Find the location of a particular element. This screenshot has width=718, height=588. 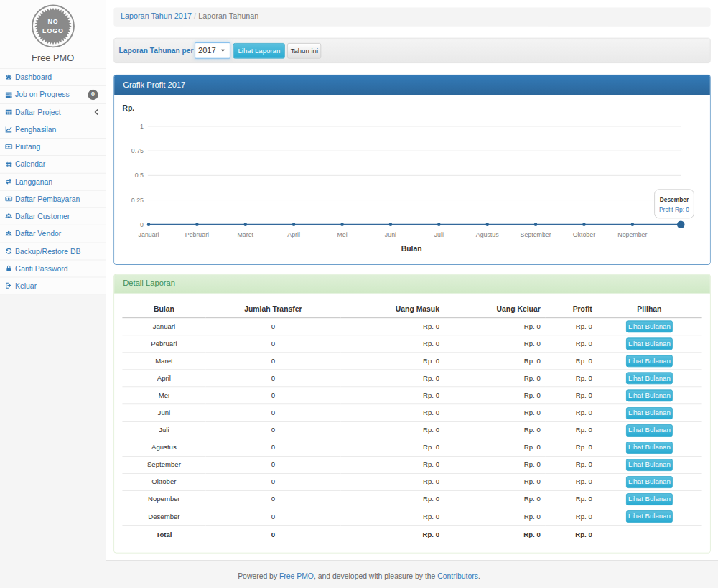

svg-text: Rp. is located at coordinates (128, 108).